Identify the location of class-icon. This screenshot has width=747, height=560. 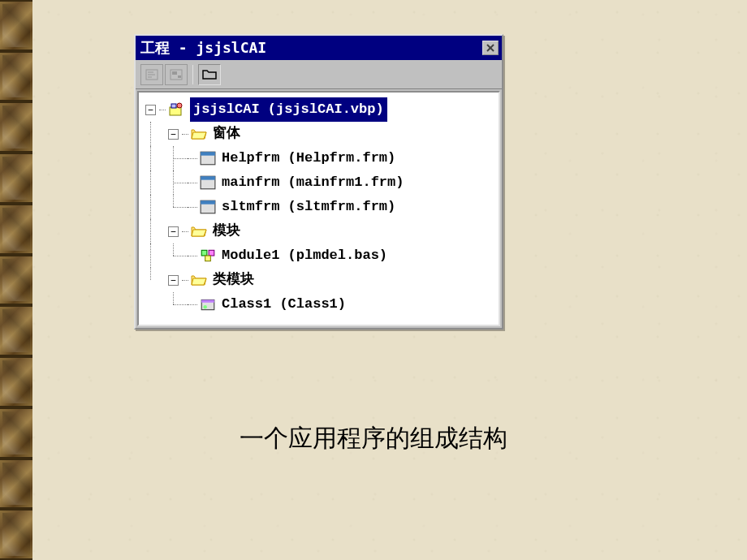
(208, 304).